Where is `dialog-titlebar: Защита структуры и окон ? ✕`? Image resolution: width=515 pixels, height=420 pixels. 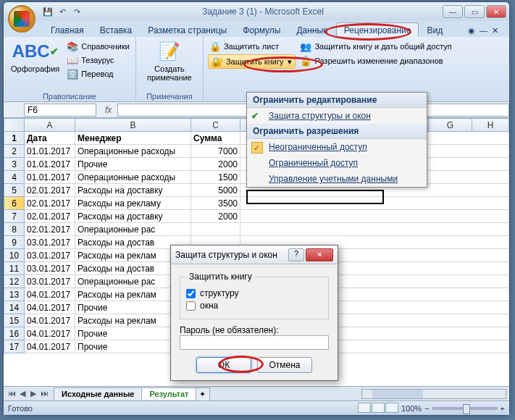 dialog-titlebar: Защита структуры и окон ? ✕ is located at coordinates (254, 255).